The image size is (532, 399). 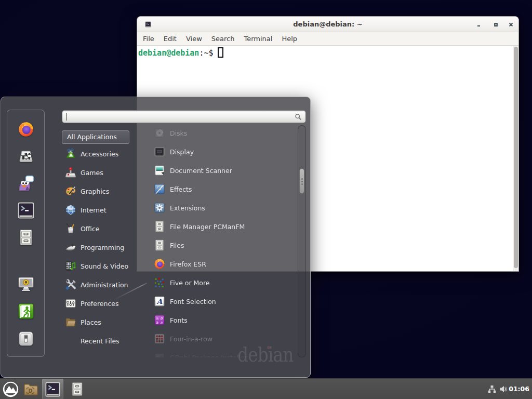 What do you see at coordinates (103, 191) in the screenshot?
I see `category-graphics: Graphics` at bounding box center [103, 191].